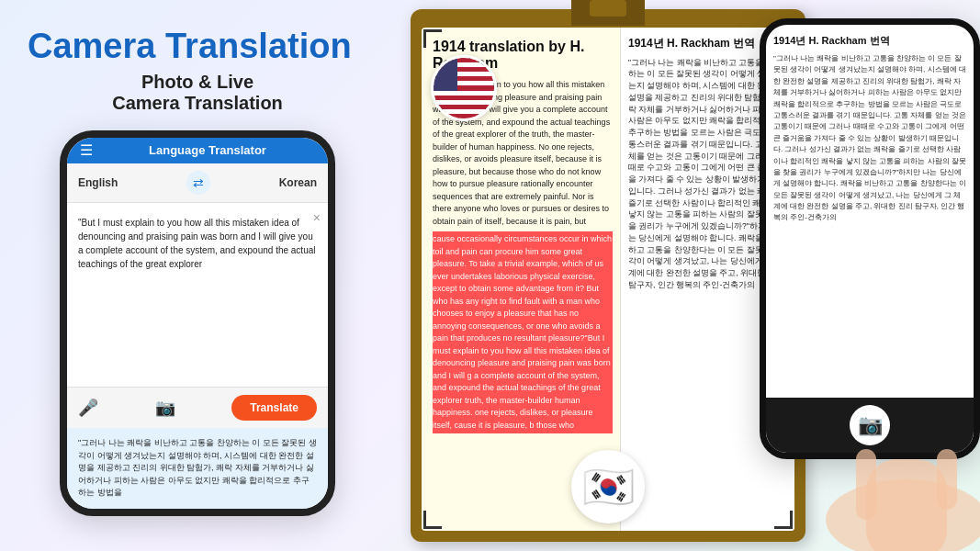  Describe the element at coordinates (97, 183) in the screenshot. I see `source-language-label: English` at that location.